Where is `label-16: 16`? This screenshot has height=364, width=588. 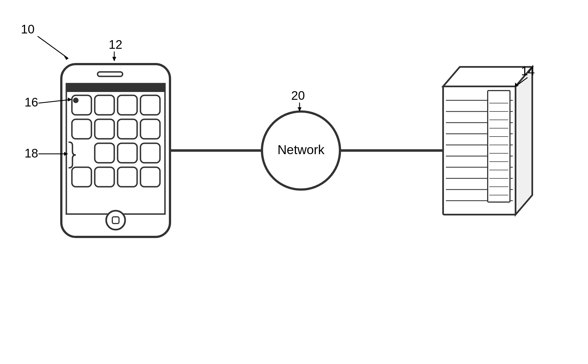 label-16: 16 is located at coordinates (31, 102).